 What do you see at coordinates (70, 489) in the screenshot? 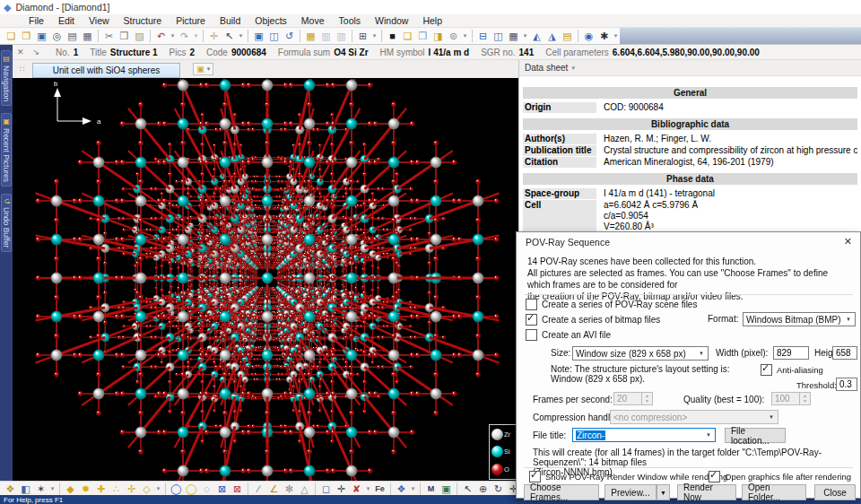
I see `atom-design-icon: ◆` at bounding box center [70, 489].